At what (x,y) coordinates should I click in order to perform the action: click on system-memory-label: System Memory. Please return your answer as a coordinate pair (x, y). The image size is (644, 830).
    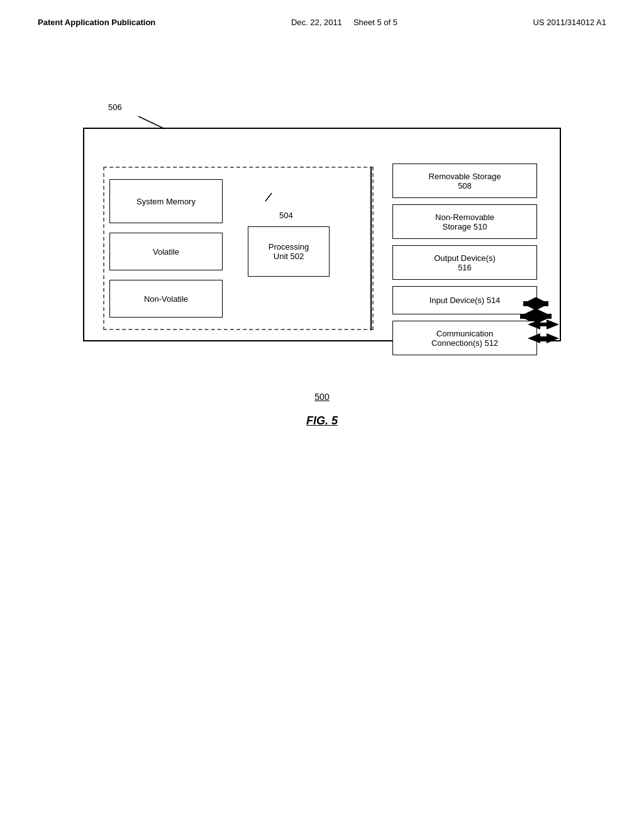
    Looking at the image, I should click on (166, 201).